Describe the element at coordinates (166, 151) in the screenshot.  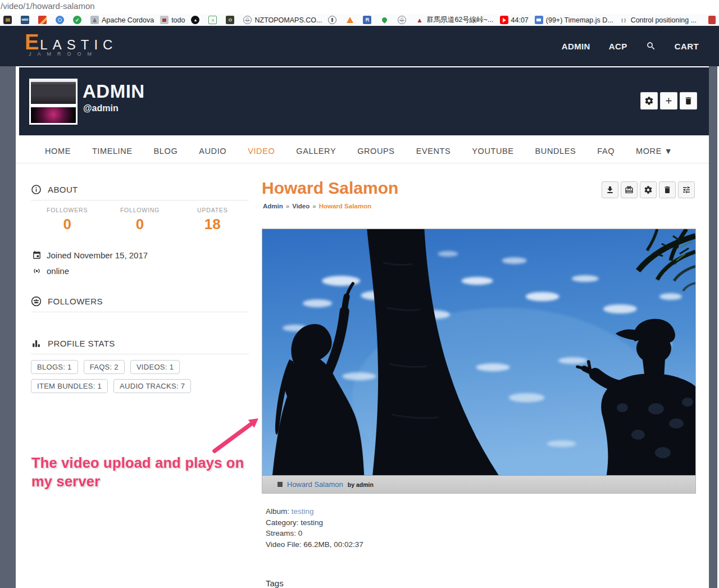
I see `nav-tab: BLOG` at that location.